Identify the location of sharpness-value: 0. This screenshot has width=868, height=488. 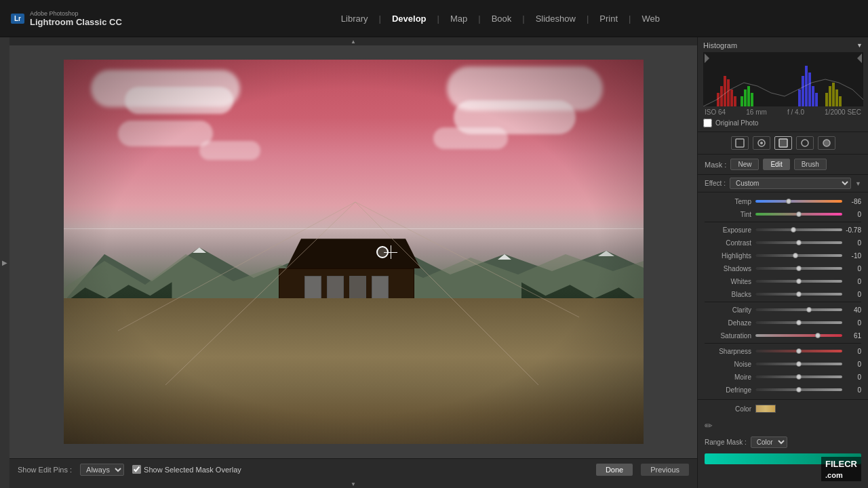
(852, 351).